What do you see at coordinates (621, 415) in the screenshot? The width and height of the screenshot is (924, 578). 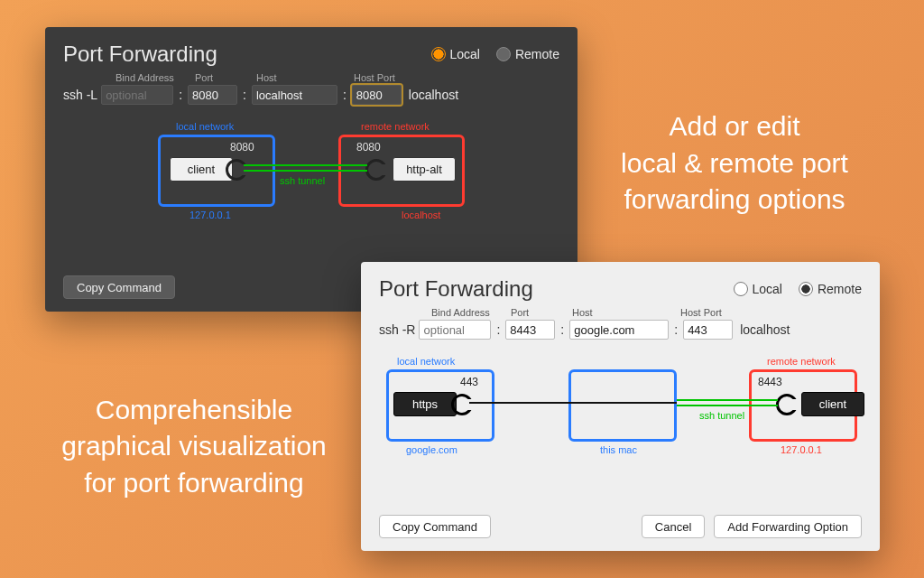 I see `forwarding-diagram: local network remote network 443 8443 ht…` at bounding box center [621, 415].